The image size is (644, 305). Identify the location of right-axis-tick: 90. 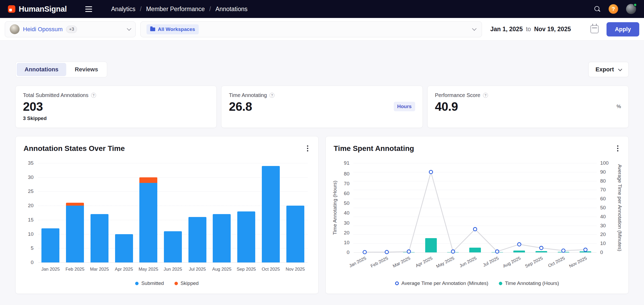
(606, 172).